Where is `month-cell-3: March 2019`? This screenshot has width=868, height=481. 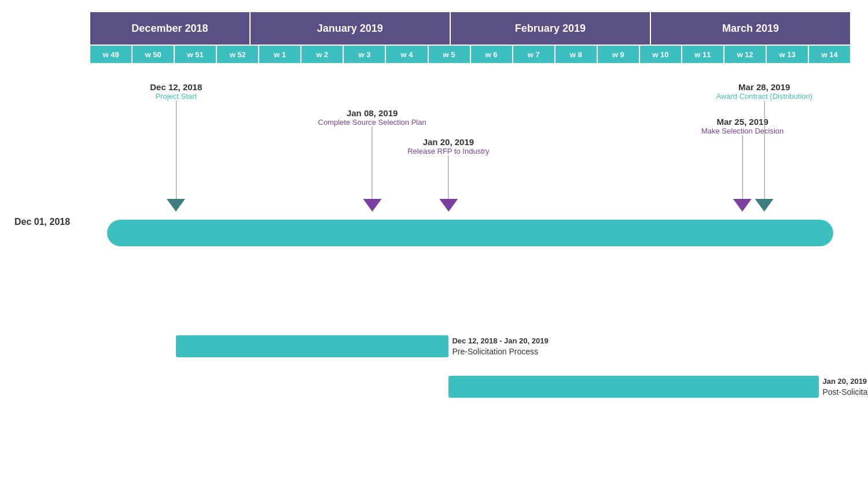
month-cell-3: March 2019 is located at coordinates (751, 28).